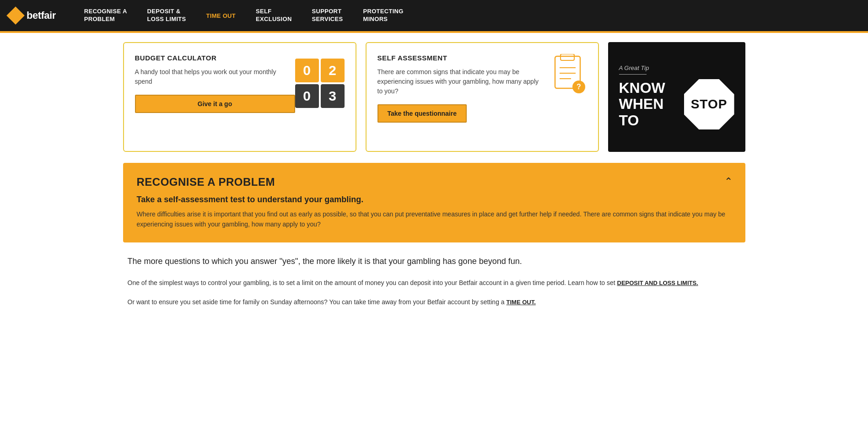 Image resolution: width=868 pixels, height=425 pixels. What do you see at coordinates (215, 58) in the screenshot?
I see `budget-card-title: BUDGET CALCULATOR` at bounding box center [215, 58].